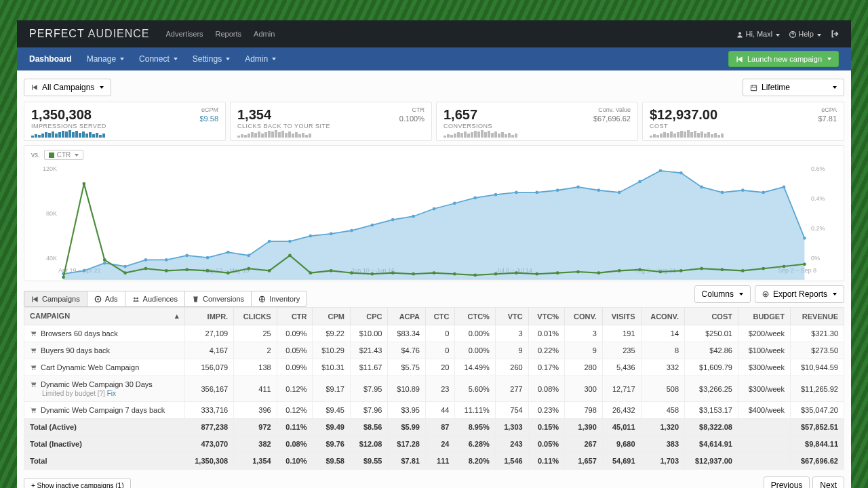 The height and width of the screenshot is (488, 868). I want to click on tab-audiences: Audiences, so click(155, 299).